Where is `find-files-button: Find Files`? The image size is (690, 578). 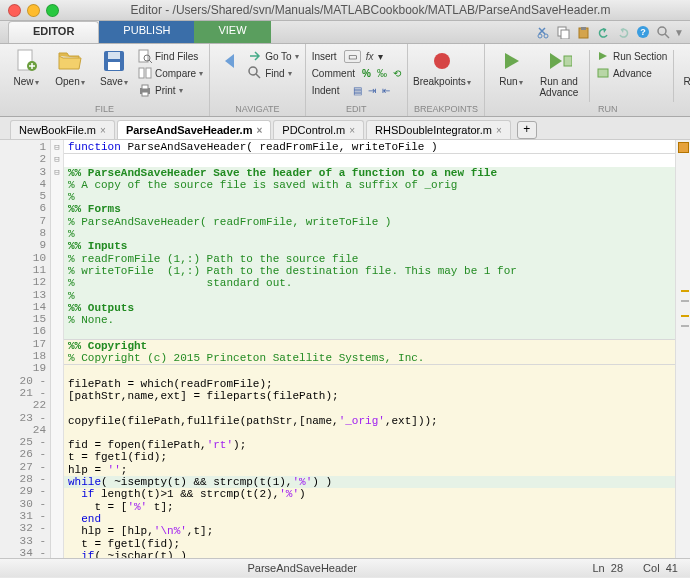
find-files-button: Find Files is located at coordinates (170, 56).